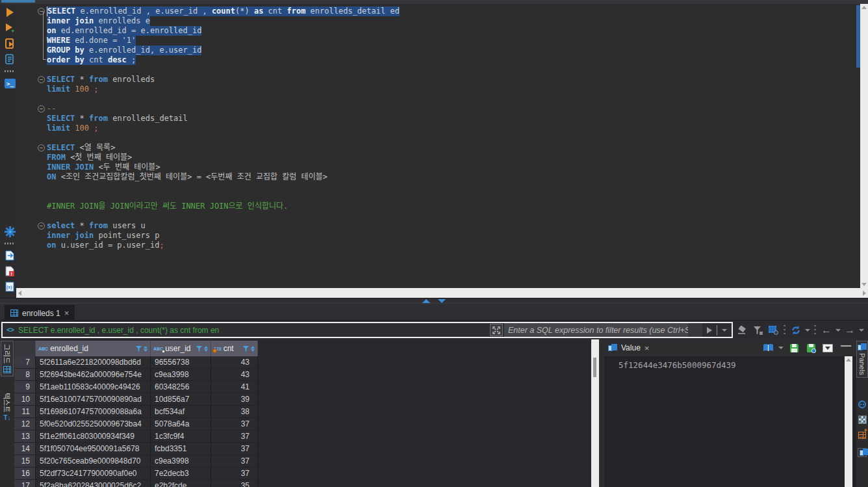 Image resolution: width=868 pixels, height=487 pixels. Describe the element at coordinates (235, 484) in the screenshot. I see `cell-cnt: 35` at that location.